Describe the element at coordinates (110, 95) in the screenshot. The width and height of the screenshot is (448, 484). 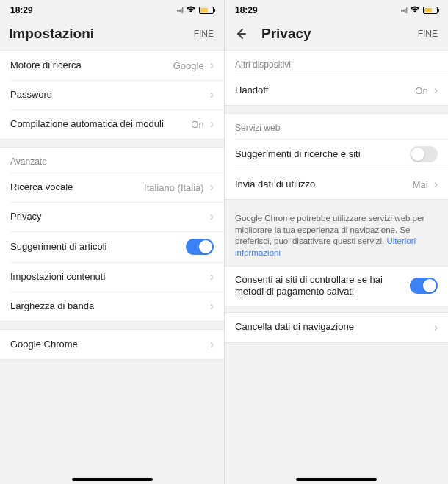
I see `row-label: Password` at that location.